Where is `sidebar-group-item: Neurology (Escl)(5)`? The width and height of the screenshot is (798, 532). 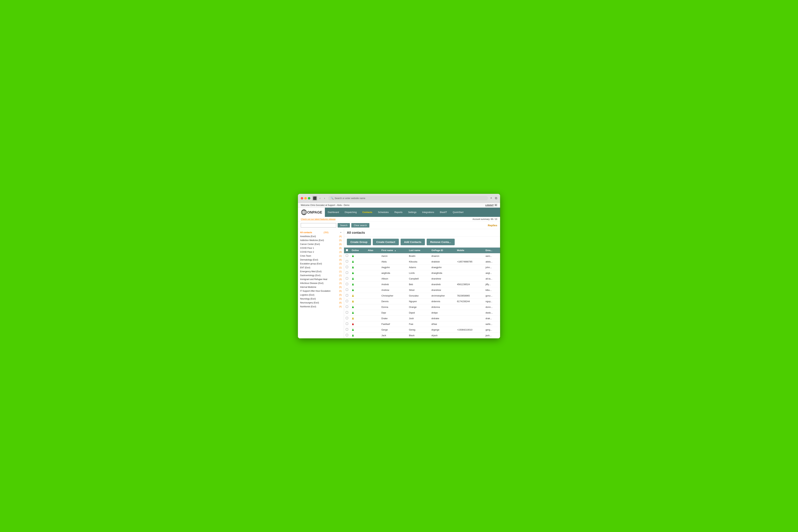 sidebar-group-item: Neurology (Escl)(5) is located at coordinates (321, 299).